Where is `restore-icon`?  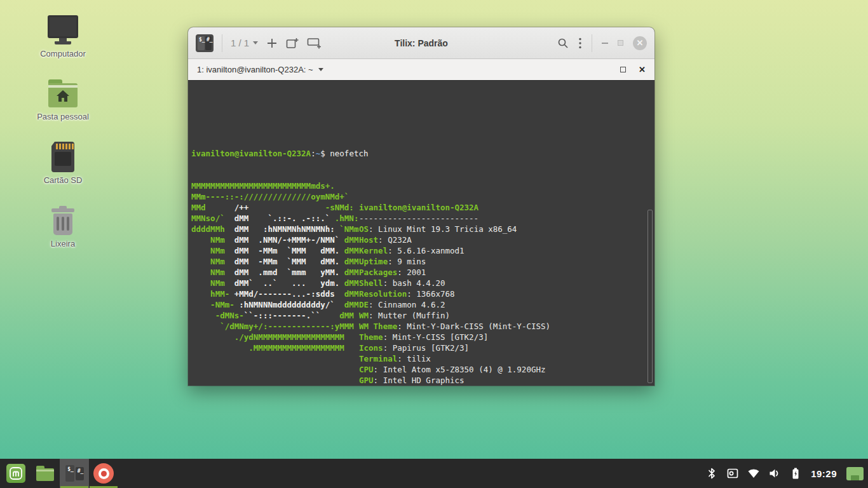
restore-icon is located at coordinates (620, 43).